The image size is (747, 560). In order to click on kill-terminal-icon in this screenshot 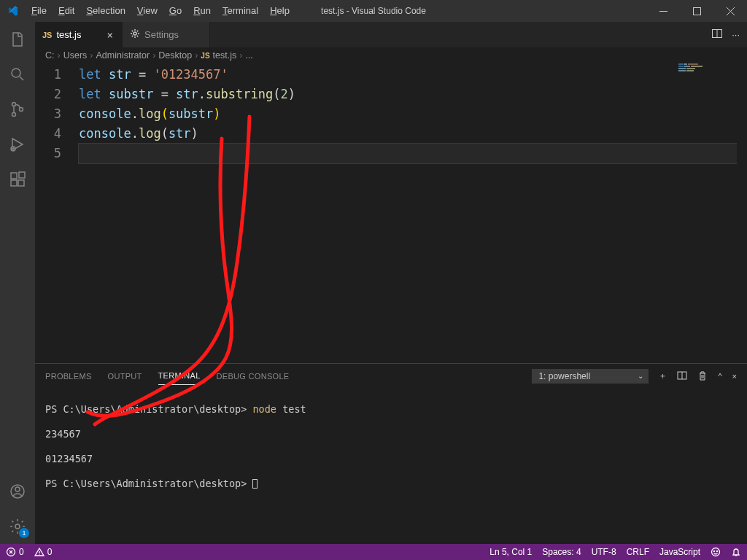, I will do `click(703, 376)`.